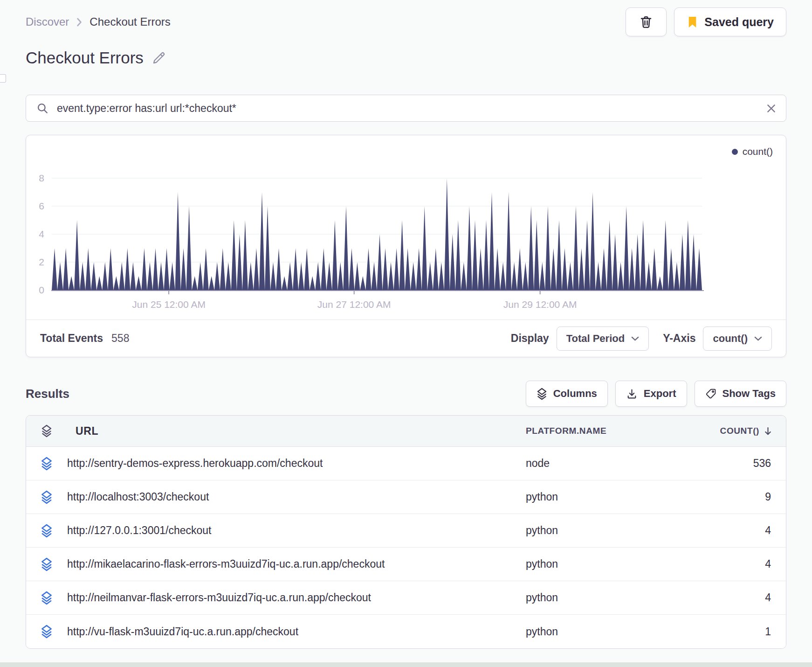  Describe the element at coordinates (130, 22) in the screenshot. I see `breadcrumb-current: Checkout Errors` at that location.